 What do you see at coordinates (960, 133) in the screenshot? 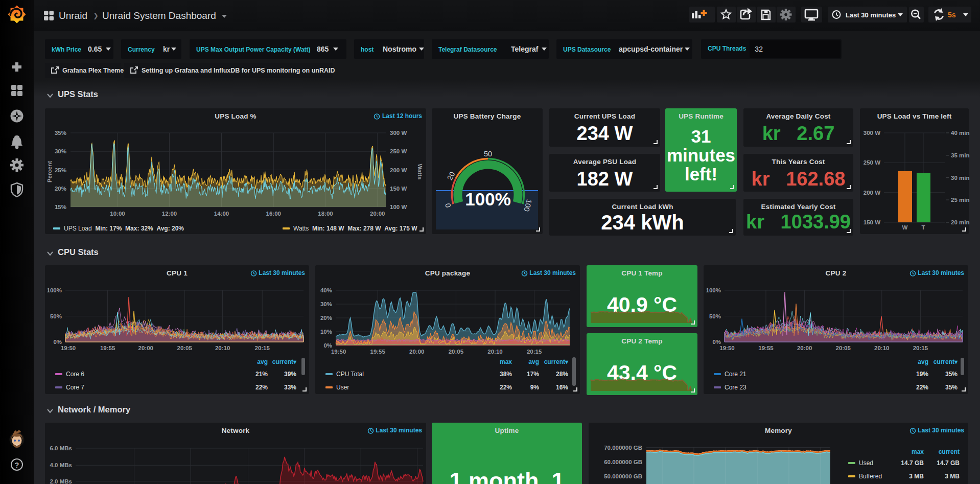
I see `svg-text: 40 min` at bounding box center [960, 133].